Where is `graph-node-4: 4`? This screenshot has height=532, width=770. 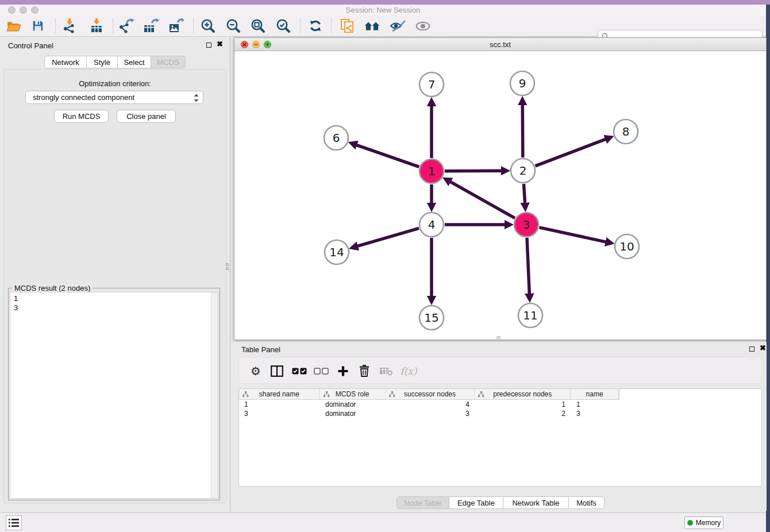 graph-node-4: 4 is located at coordinates (432, 225).